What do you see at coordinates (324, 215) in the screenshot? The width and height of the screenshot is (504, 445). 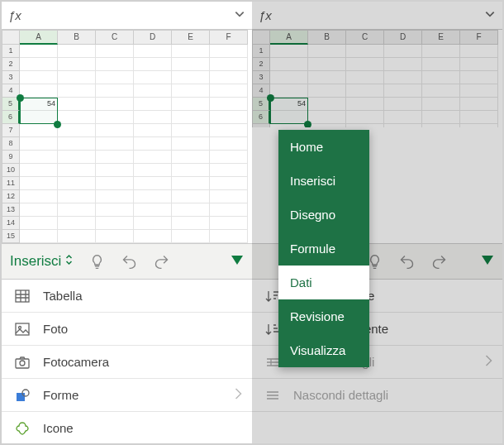 I see `menu-item-disegno: Disegno` at bounding box center [324, 215].